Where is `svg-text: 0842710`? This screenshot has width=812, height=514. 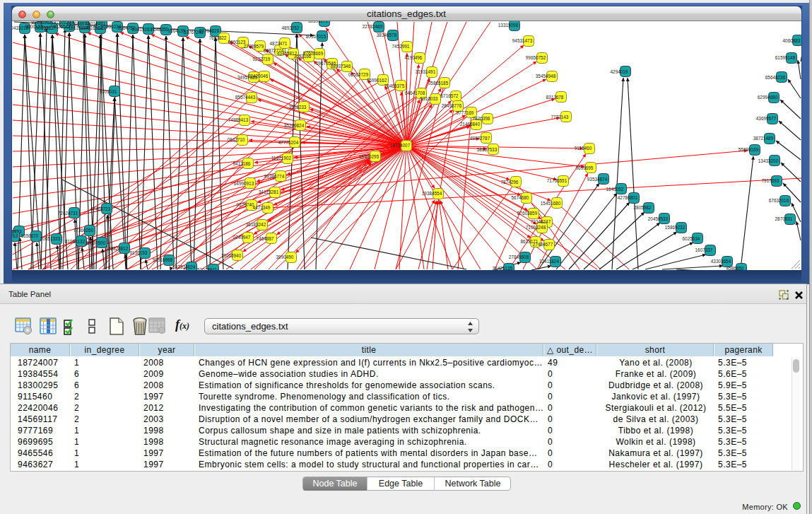
svg-text: 0842710 is located at coordinates (236, 140).